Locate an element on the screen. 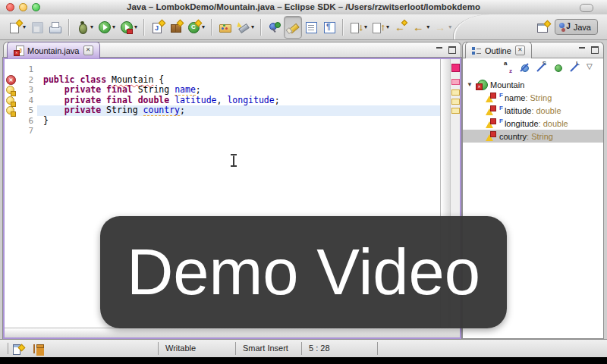  new-java-project-icon is located at coordinates (158, 27).